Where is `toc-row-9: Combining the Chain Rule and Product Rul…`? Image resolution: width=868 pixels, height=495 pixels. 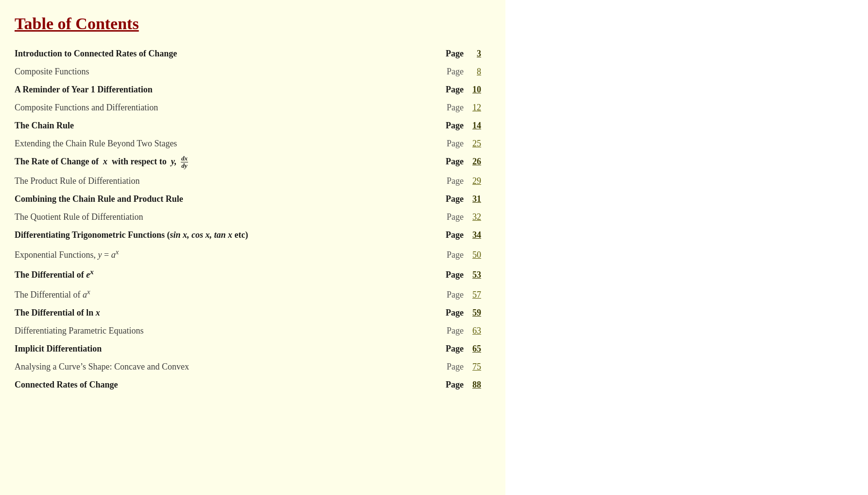
toc-row-9: Combining the Chain Rule and Product Rul… is located at coordinates (248, 199).